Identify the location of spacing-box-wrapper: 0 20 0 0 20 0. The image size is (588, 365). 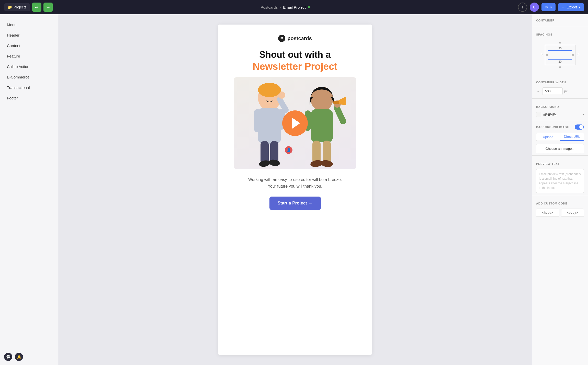
(560, 55).